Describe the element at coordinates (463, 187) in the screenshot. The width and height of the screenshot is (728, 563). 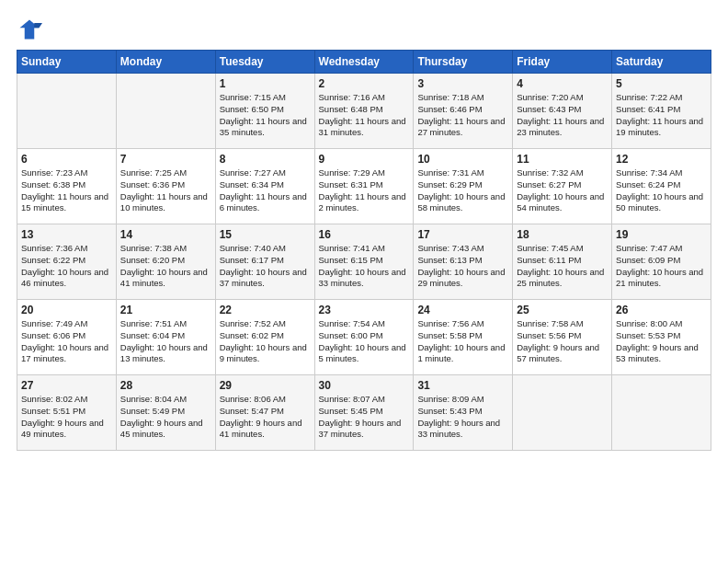
I see `calendar-cell: 10Sunrise: 7:31 AM Sunset: 6:29 PM Dayli…` at that location.